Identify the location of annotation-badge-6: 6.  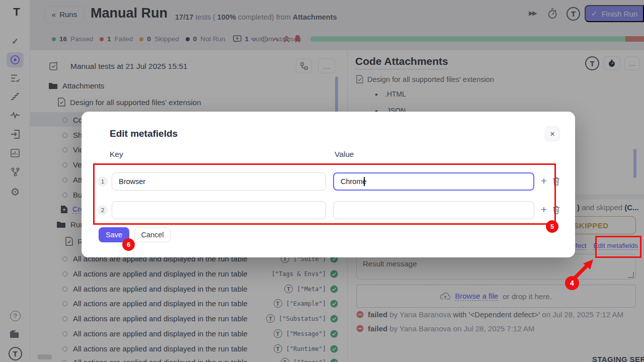
(129, 244).